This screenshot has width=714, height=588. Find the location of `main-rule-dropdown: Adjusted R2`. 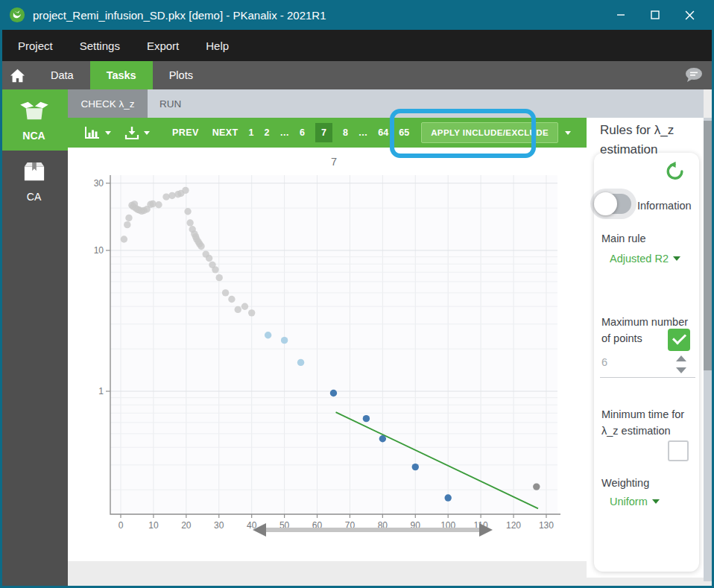

main-rule-dropdown: Adjusted R2 is located at coordinates (645, 259).